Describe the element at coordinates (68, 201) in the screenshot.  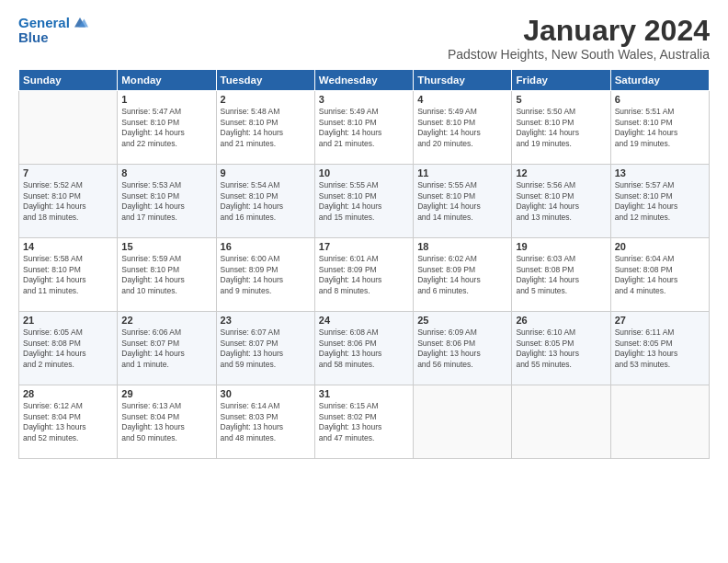
I see `day-cell: 7Sunrise: 5:52 AM Sunset: 8:10 PM Daylig…` at that location.